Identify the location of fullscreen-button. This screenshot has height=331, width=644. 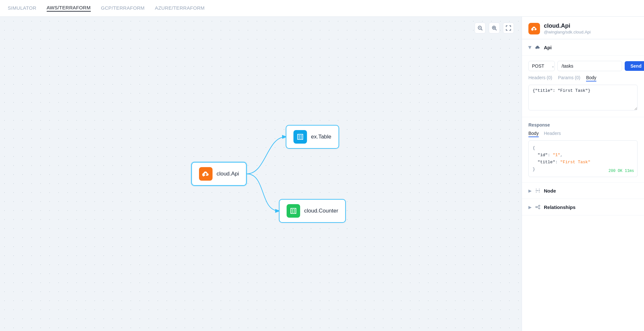
(508, 28).